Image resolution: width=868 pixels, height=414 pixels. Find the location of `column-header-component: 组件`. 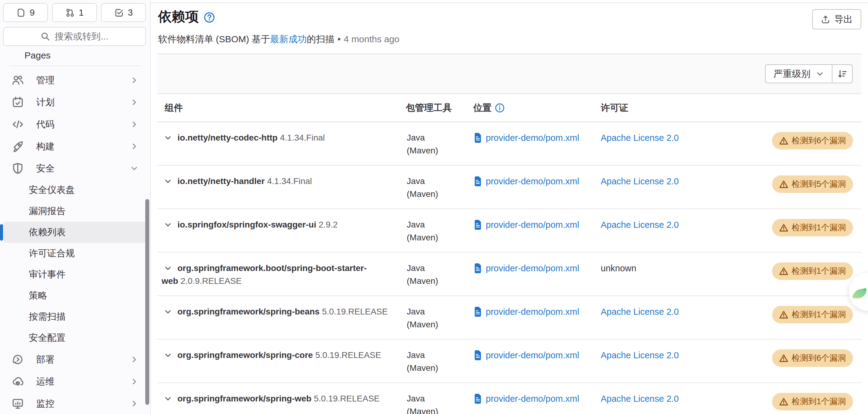

column-header-component: 组件 is located at coordinates (278, 108).